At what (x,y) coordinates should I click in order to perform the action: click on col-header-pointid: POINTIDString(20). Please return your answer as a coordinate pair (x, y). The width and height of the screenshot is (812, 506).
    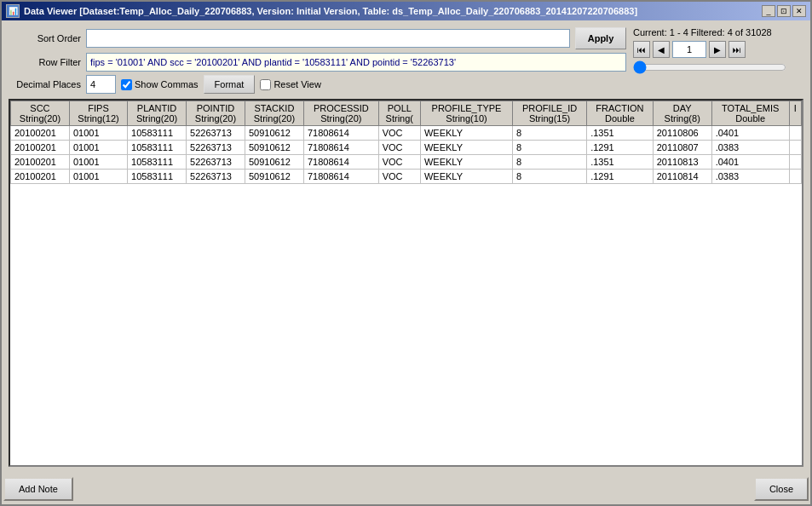
    Looking at the image, I should click on (216, 114).